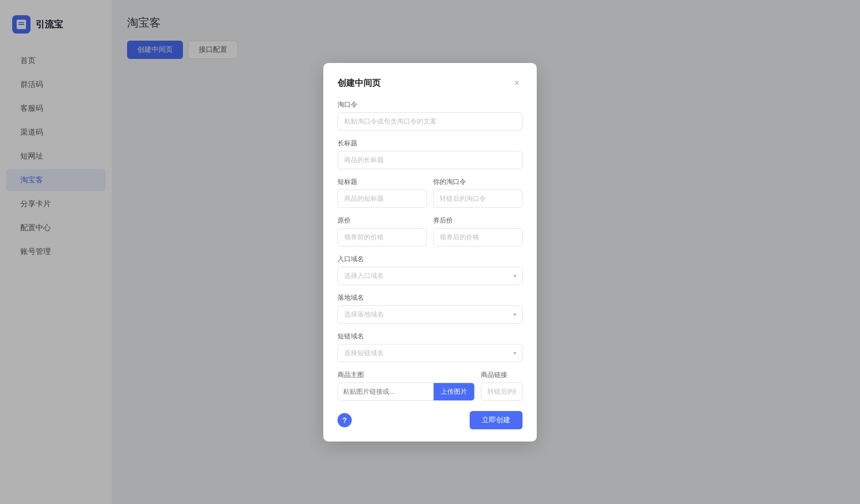  Describe the element at coordinates (430, 353) in the screenshot. I see `short-domain-wrapper: 选择短链域名` at that location.